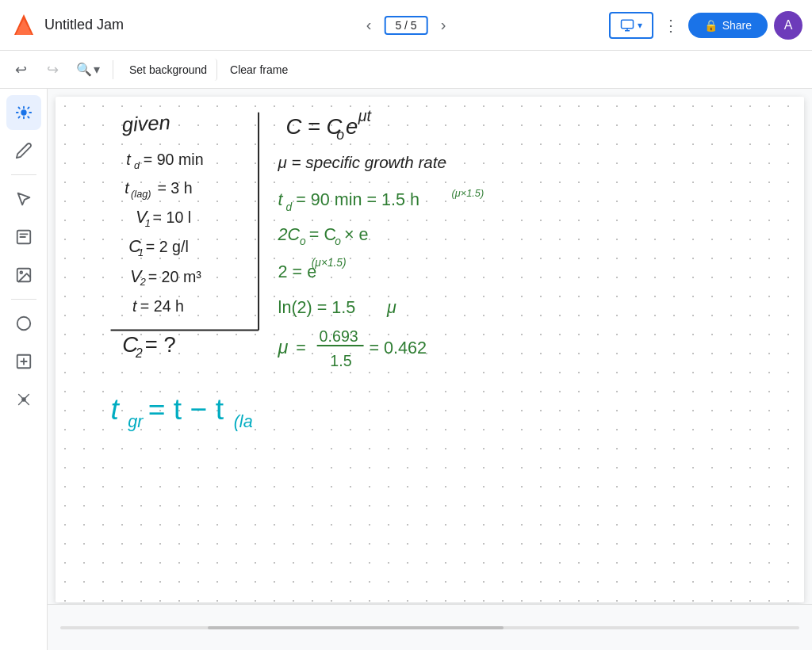 Image resolution: width=812 pixels, height=650 pixels. Describe the element at coordinates (52, 70) in the screenshot. I see `redo-button: ↪` at that location.